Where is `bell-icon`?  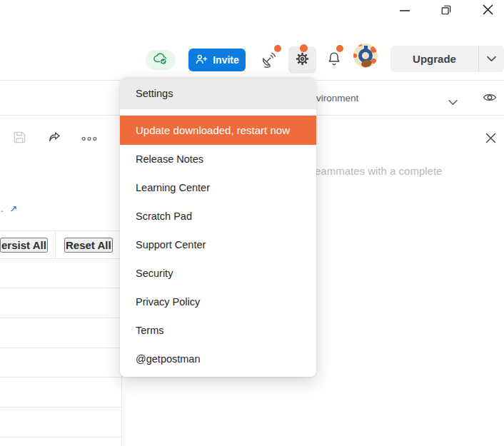
bell-icon is located at coordinates (334, 60).